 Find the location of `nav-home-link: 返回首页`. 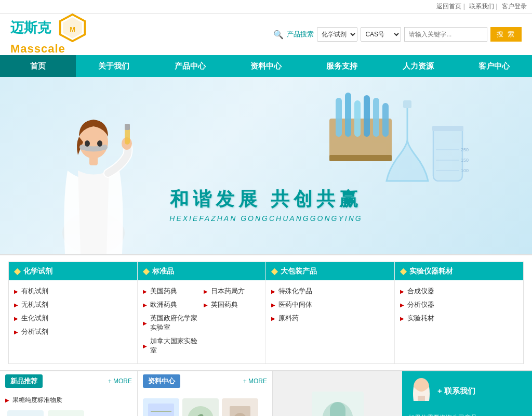

nav-home-link: 返回首页 is located at coordinates (449, 6).